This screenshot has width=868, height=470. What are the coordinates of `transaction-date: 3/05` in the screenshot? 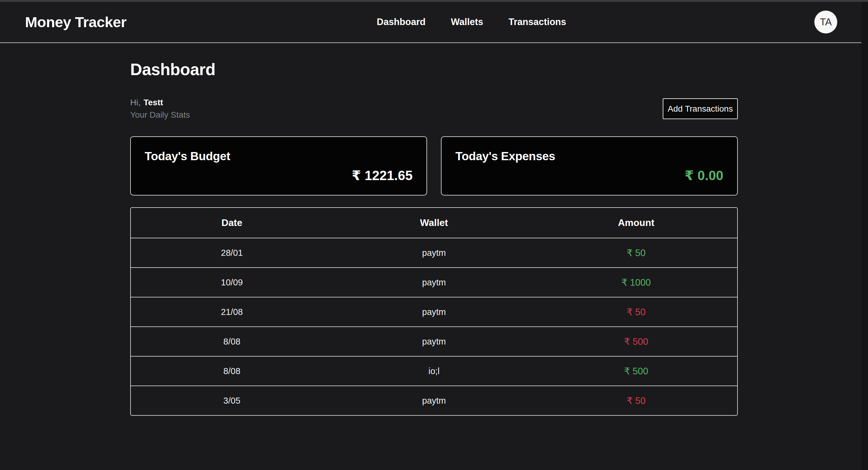 It's located at (232, 401).